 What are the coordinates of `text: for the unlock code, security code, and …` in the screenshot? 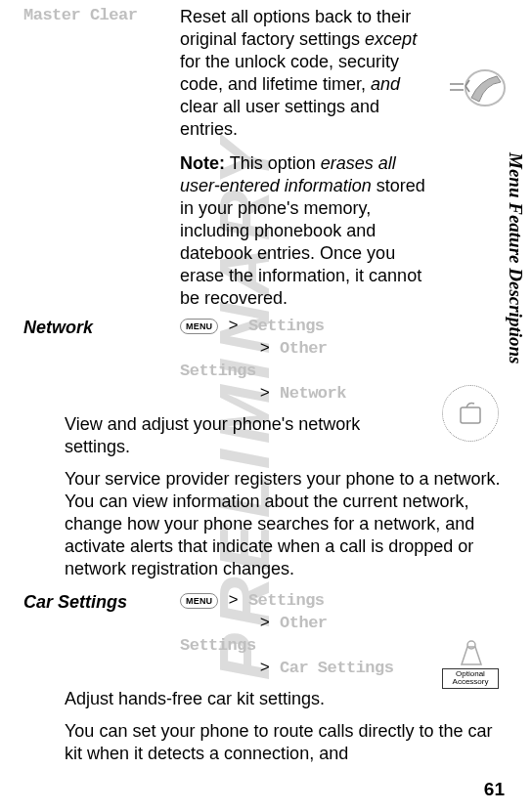 It's located at (289, 72).